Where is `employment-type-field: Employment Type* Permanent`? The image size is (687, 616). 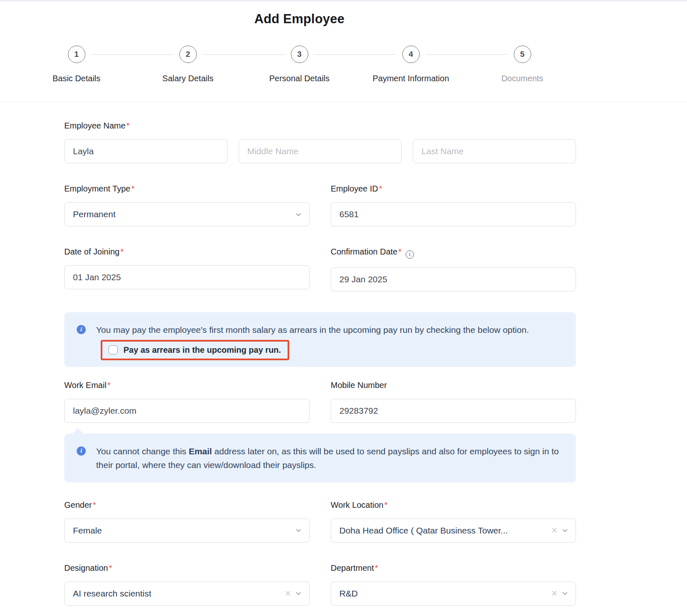 employment-type-field: Employment Type* Permanent is located at coordinates (187, 205).